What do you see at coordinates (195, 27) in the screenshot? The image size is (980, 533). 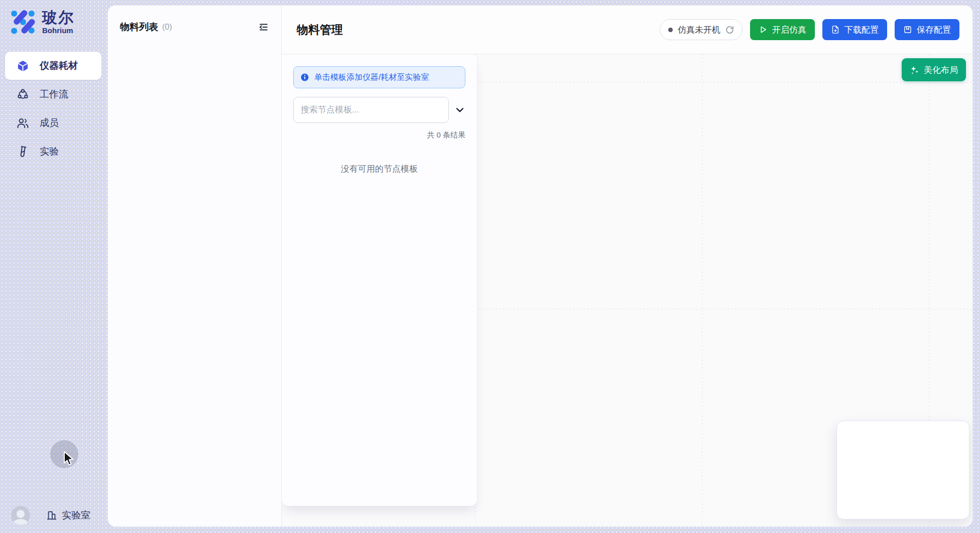 I see `materials-panel-header: 物料列表 (0)` at bounding box center [195, 27].